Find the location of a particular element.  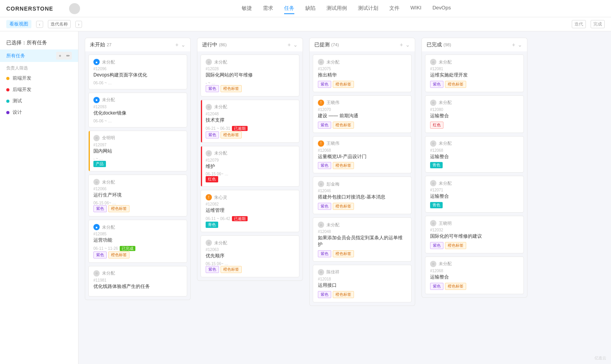

sub-nav-complete: 完成 is located at coordinates (598, 24).